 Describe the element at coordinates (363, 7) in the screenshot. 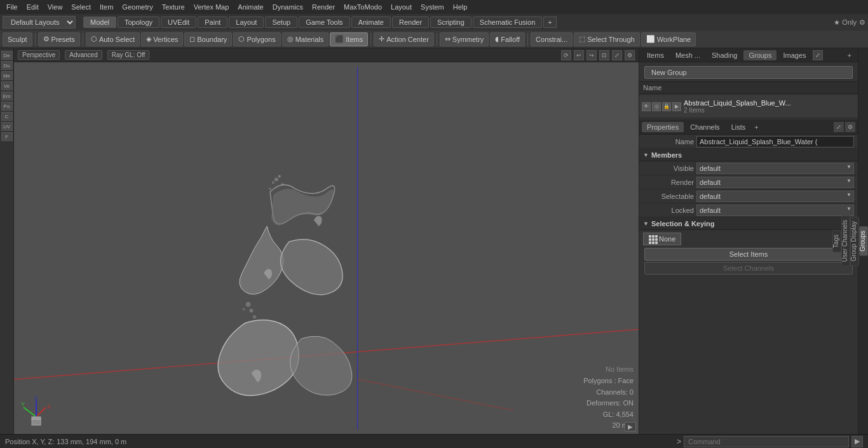

I see `menu-maxtomodo: MaxToModo` at that location.